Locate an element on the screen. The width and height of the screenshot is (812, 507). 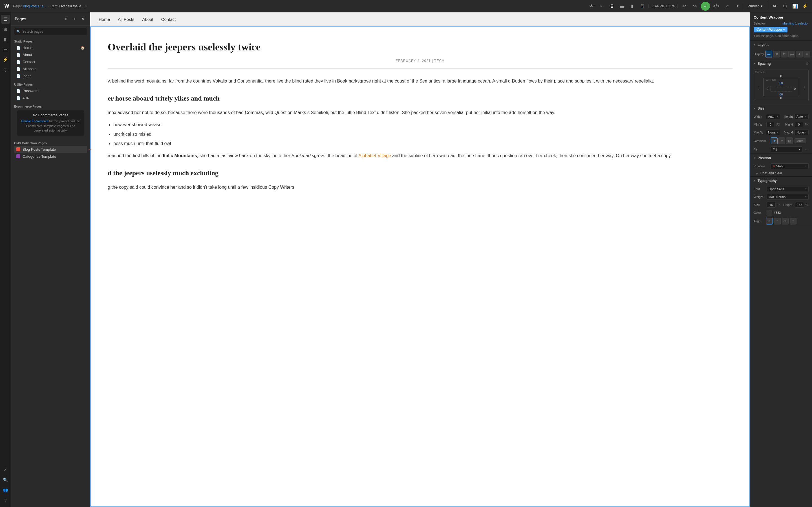
pages-icon: ☰ is located at coordinates (5, 19).